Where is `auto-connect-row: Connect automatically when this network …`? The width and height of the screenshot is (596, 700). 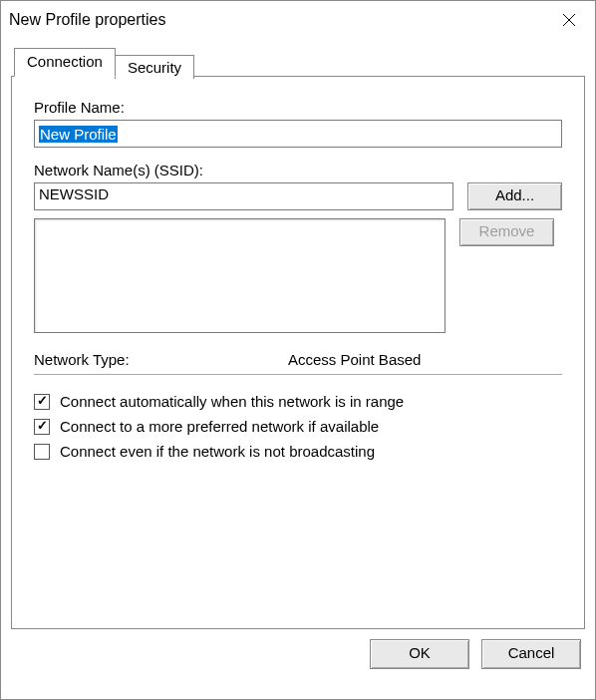
auto-connect-row: Connect automatically when this network … is located at coordinates (298, 401).